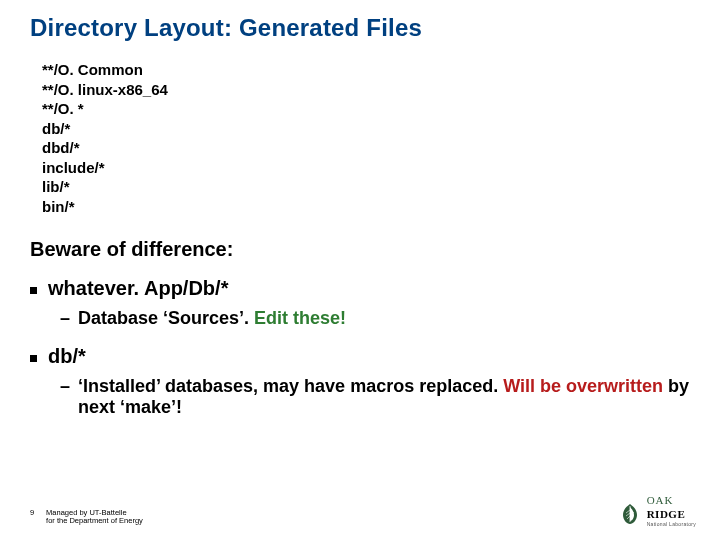 This screenshot has height=540, width=720. Describe the element at coordinates (360, 356) in the screenshot. I see `bullet-db: db/*` at that location.